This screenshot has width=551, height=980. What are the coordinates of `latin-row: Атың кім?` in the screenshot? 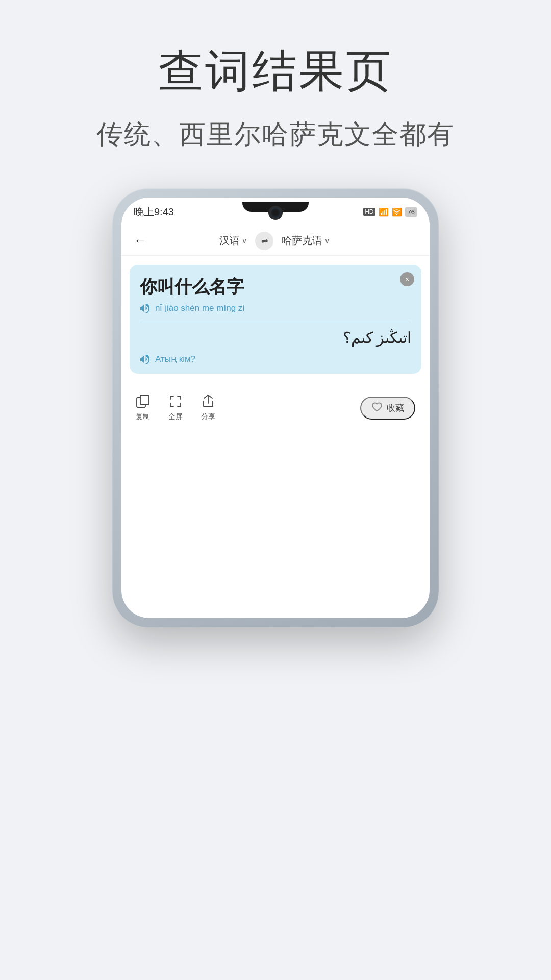 It's located at (276, 359).